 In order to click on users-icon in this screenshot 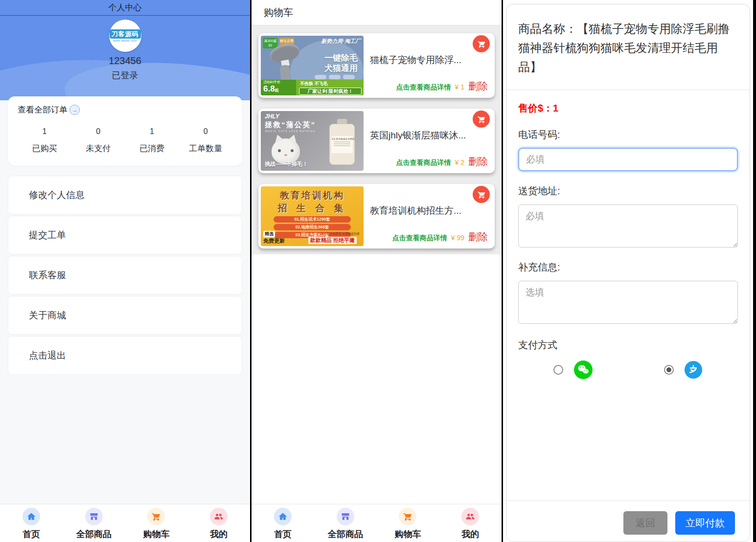, I will do `click(470, 517)`.